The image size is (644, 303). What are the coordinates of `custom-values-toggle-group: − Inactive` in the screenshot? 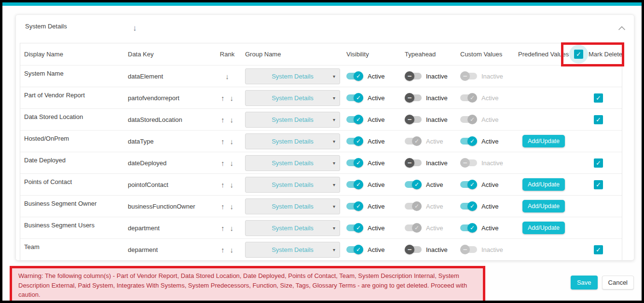 It's located at (487, 76).